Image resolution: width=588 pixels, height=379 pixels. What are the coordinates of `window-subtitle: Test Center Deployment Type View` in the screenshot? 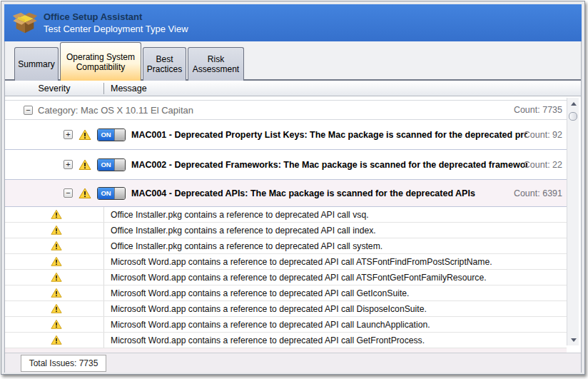 It's located at (116, 29).